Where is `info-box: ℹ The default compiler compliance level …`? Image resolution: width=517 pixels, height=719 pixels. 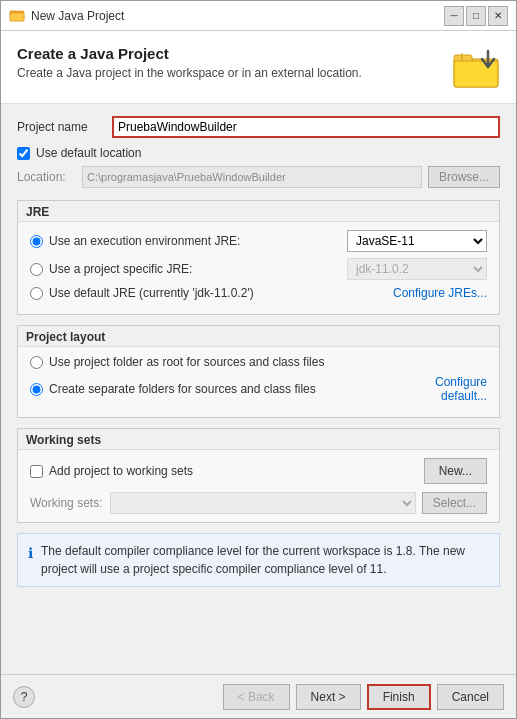 info-box: ℹ The default compiler compliance level … is located at coordinates (258, 560).